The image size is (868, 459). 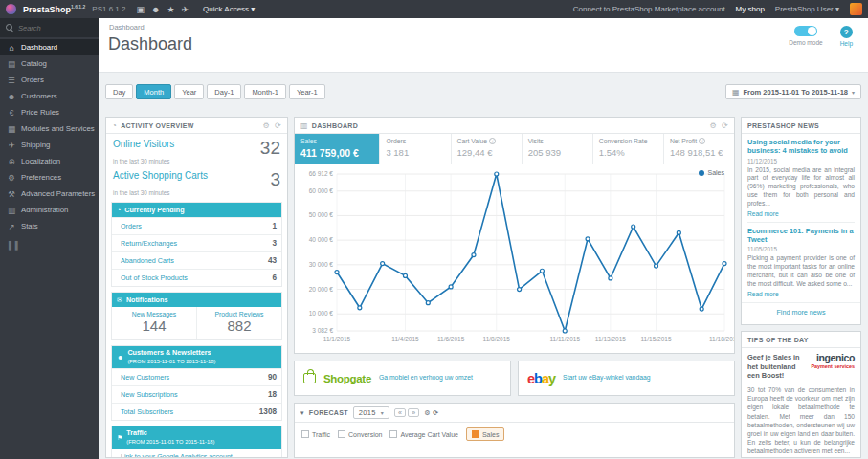 What do you see at coordinates (239, 323) in the screenshot?
I see `product-reviews-cell: Product Reviews 882` at bounding box center [239, 323].